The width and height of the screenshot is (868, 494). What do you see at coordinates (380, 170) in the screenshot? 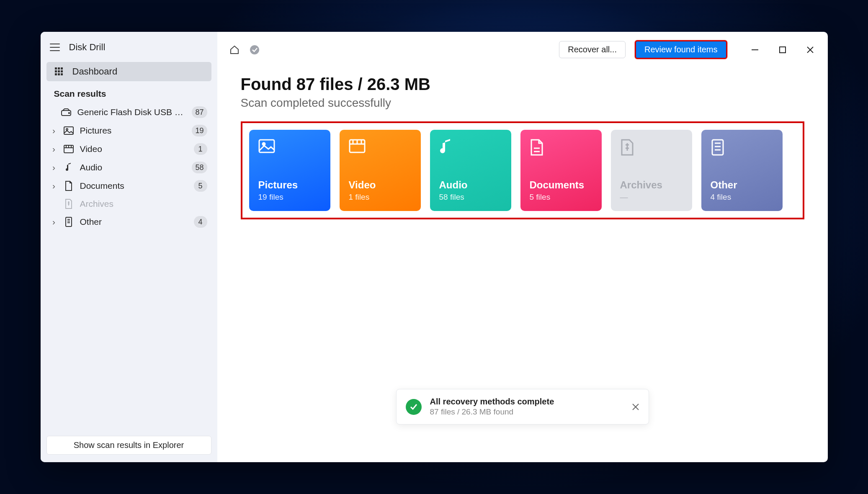
I see `card-video: Video 1 files` at bounding box center [380, 170].